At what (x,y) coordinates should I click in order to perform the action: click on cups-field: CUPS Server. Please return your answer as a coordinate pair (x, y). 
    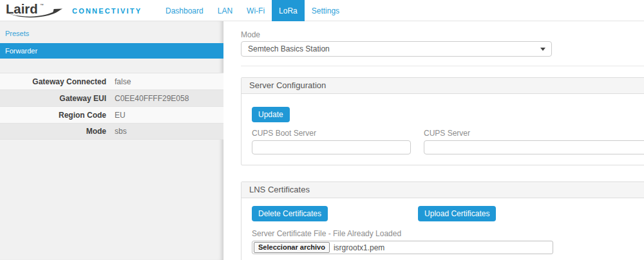
    Looking at the image, I should click on (534, 142).